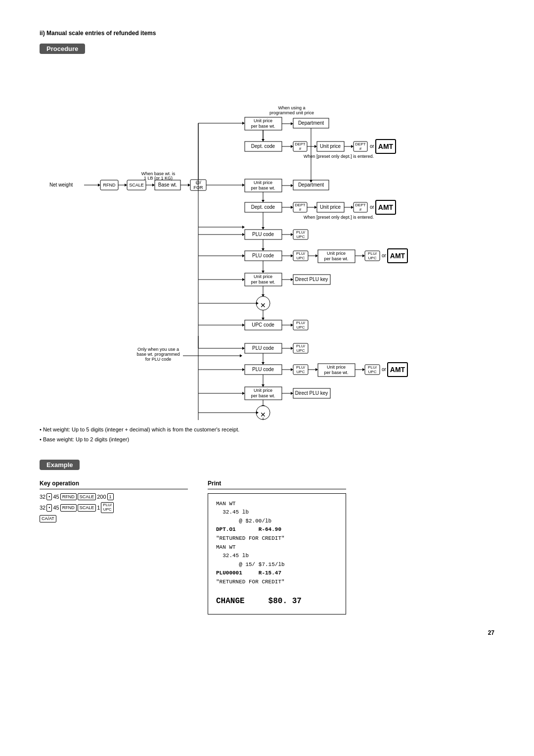  What do you see at coordinates (114, 502) in the screenshot?
I see `key-operation-col: Key operation 32 • 45 RFND SCALE 200 1 3…` at bounding box center [114, 502].